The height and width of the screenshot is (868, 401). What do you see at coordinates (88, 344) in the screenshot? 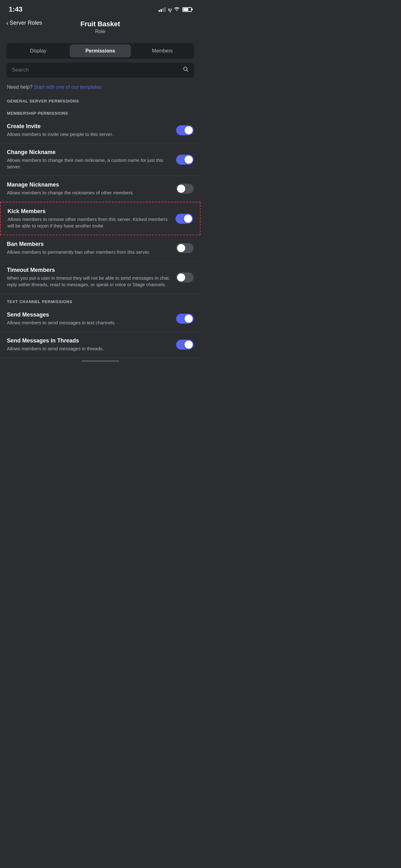
I see `permission-text-send-messages-threads: Send Messages in Threads Allows members …` at bounding box center [88, 344].